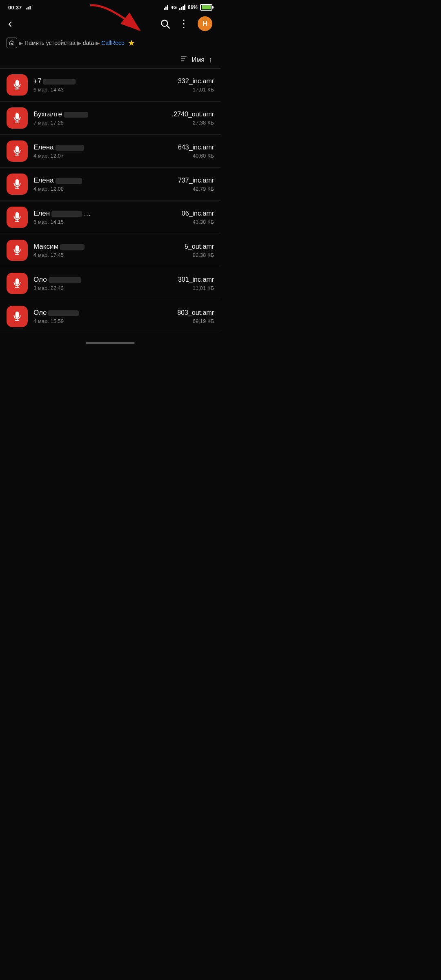 The width and height of the screenshot is (441, 980). Describe the element at coordinates (110, 85) in the screenshot. I see `list-item: +7 332_inc.amr 6 мар. 14:43 17,01 КБ` at that location.